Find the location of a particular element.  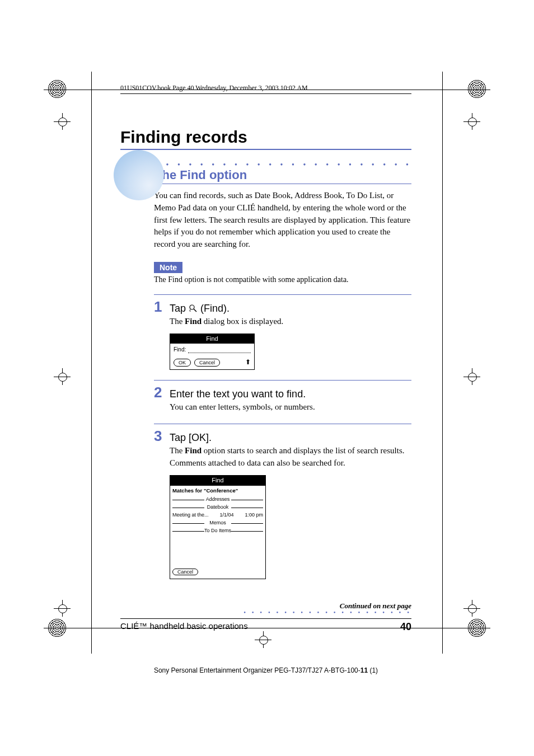

result-cell: 1/1/04 is located at coordinates (226, 515).